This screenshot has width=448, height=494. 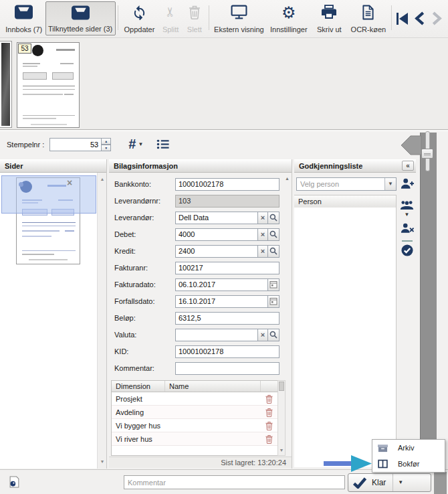 I want to click on select-person-combobox: Velg person ▼, so click(x=346, y=184).